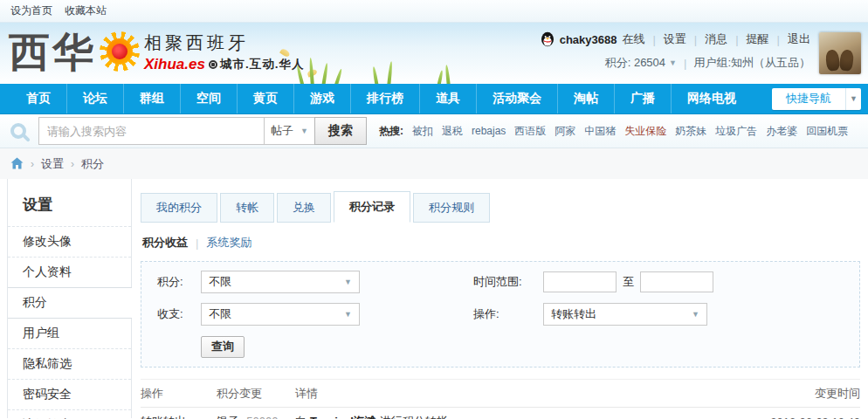  I want to click on nav-item-broadcast: 广播, so click(643, 99).